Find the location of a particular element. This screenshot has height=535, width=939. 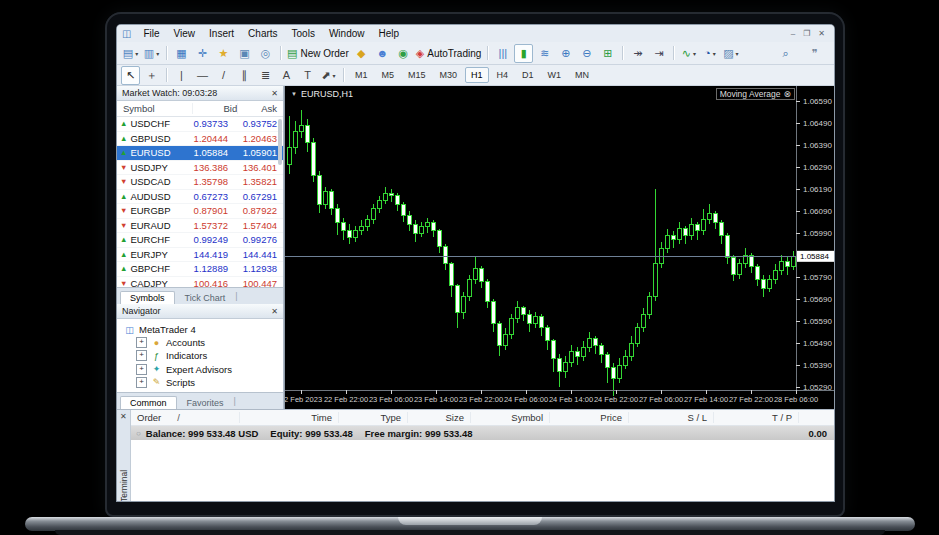

timeframe-h1: H1 is located at coordinates (477, 75).